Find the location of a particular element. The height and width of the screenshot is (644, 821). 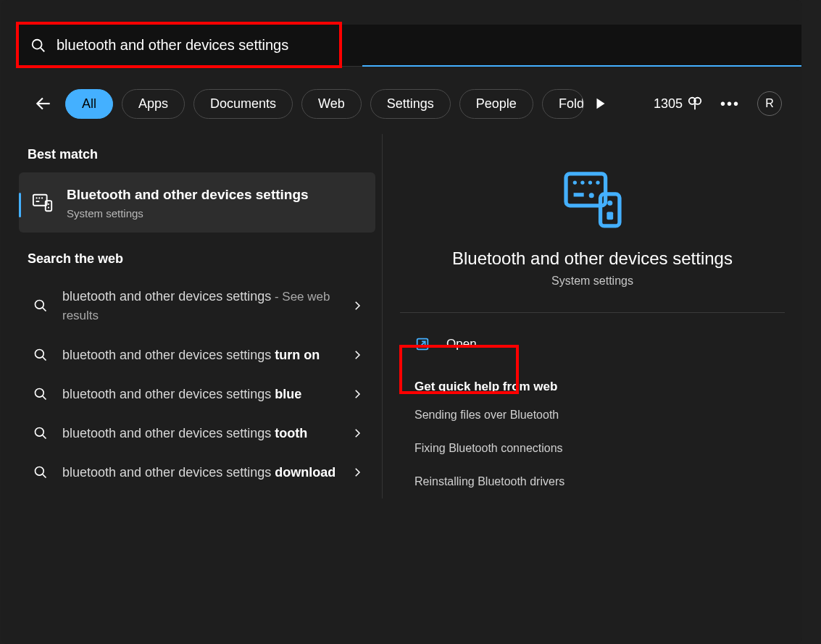

search-input is located at coordinates (429, 45).